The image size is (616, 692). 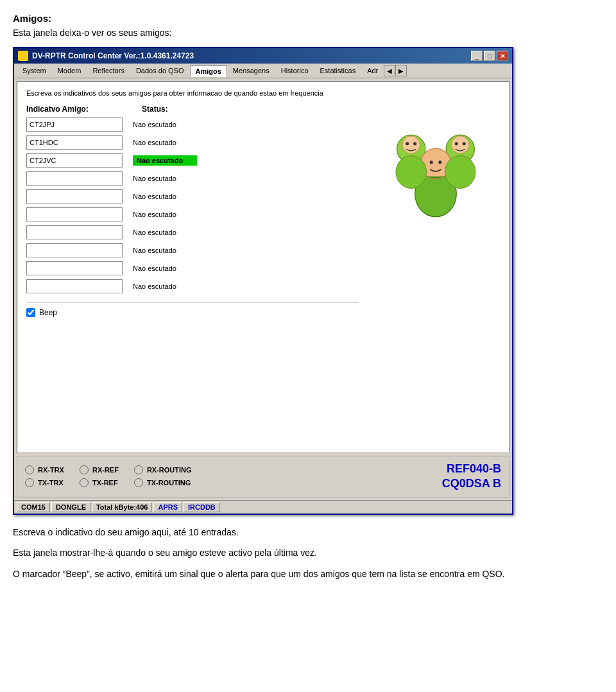 What do you see at coordinates (263, 93) in the screenshot?
I see `tab-description: Escreva os indicativos dos seus amigos p…` at bounding box center [263, 93].